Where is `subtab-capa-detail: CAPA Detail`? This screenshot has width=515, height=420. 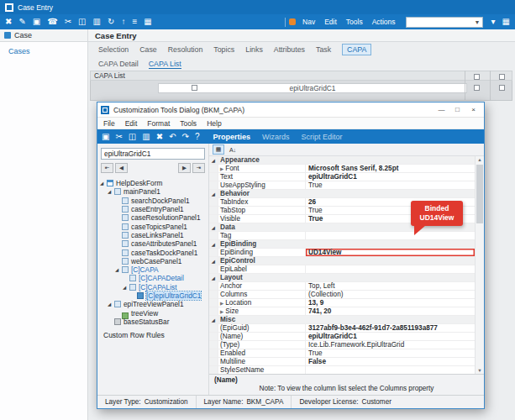 subtab-capa-detail: CAPA Detail is located at coordinates (118, 64).